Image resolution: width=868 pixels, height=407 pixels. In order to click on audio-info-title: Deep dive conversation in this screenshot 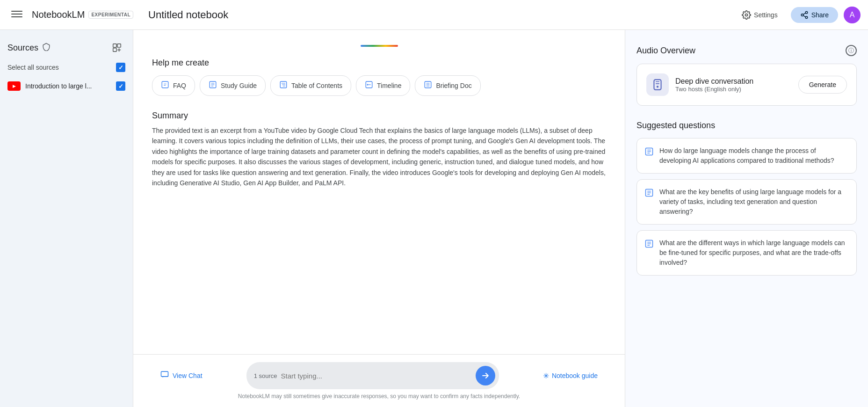, I will do `click(715, 81)`.